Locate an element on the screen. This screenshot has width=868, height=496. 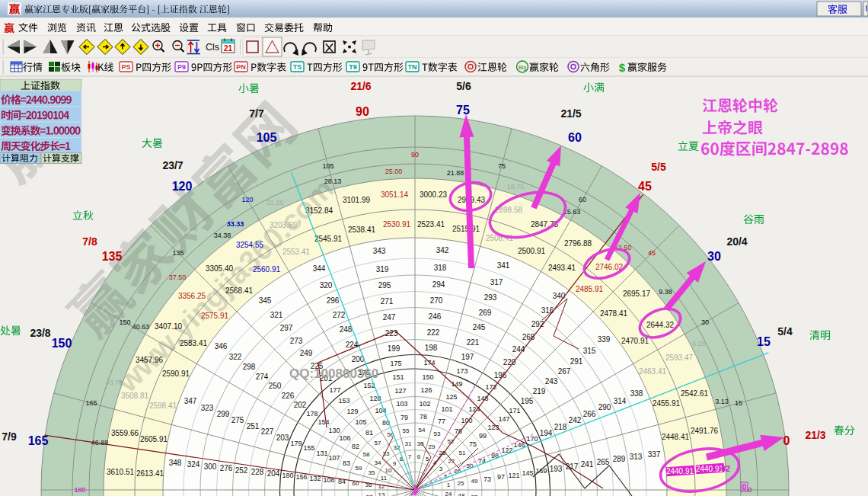
svg-text: 196 is located at coordinates (501, 375).